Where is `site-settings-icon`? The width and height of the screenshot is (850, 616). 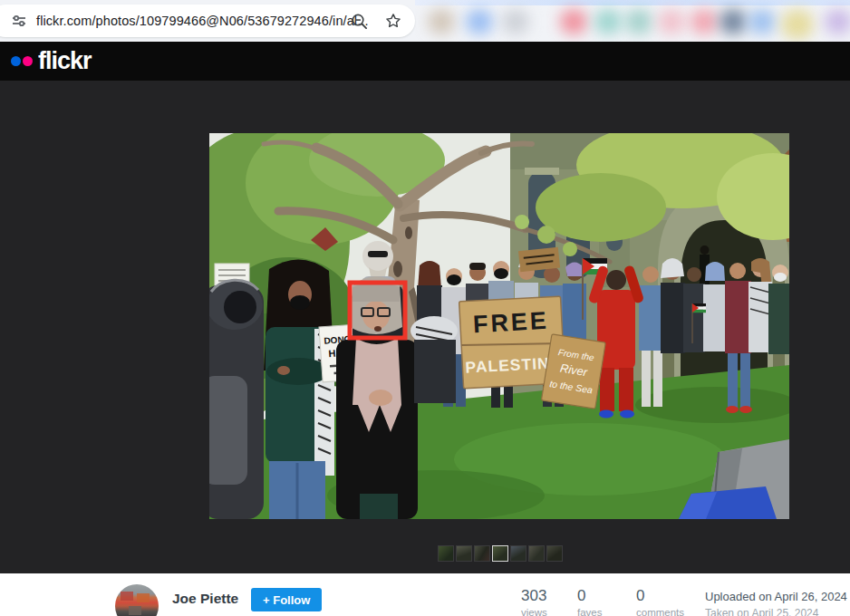
site-settings-icon is located at coordinates (19, 21).